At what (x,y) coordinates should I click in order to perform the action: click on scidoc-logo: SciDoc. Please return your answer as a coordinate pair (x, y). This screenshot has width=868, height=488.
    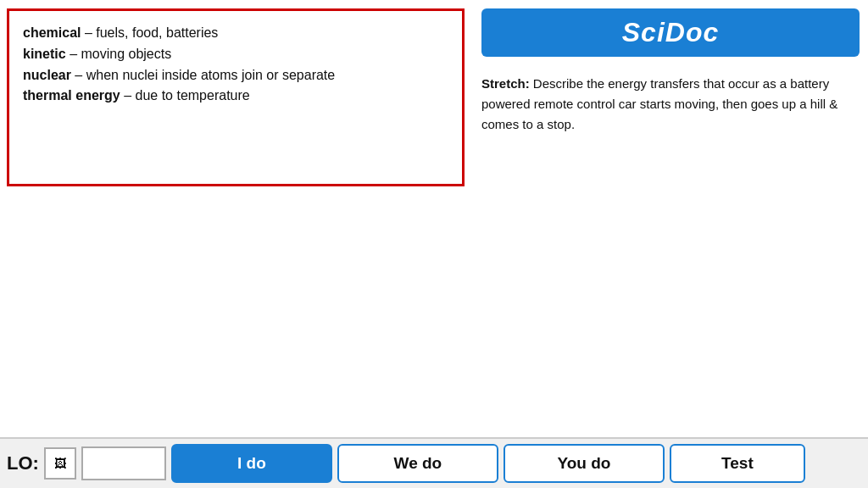
    Looking at the image, I should click on (670, 32).